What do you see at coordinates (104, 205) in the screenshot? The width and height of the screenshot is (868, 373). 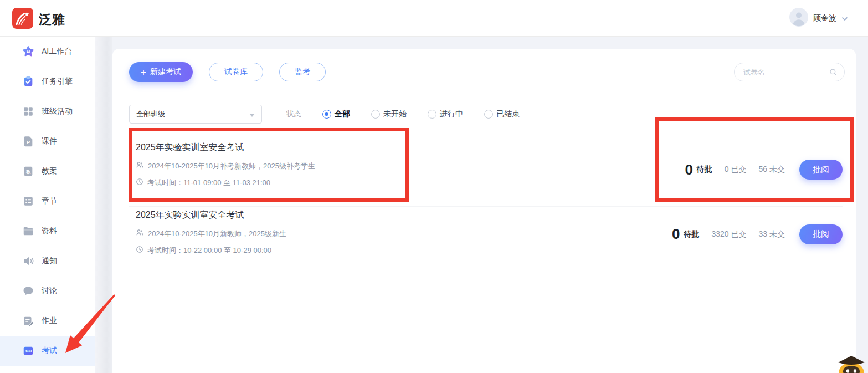 I see `sidebar-gap` at bounding box center [104, 205].